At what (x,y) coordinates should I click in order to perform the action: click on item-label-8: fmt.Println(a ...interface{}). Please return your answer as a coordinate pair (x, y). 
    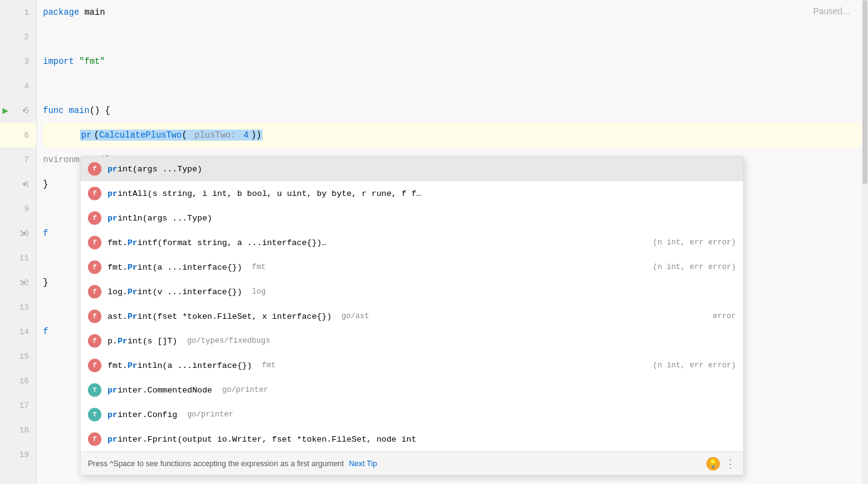
    Looking at the image, I should click on (180, 366).